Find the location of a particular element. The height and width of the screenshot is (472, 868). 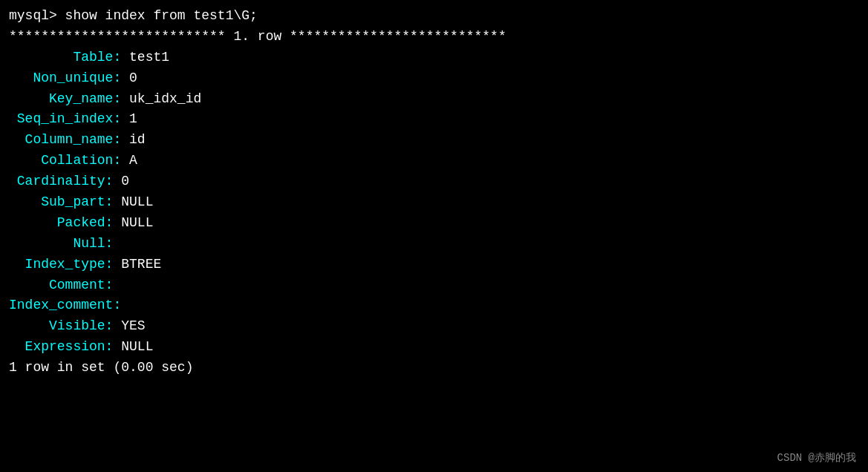

result-line: 1 row in set (0.00 sec) is located at coordinates (434, 368).